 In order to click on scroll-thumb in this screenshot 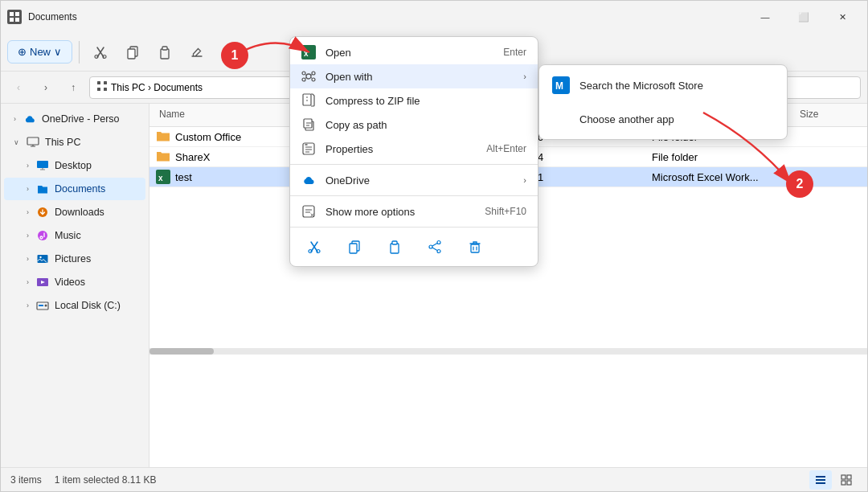, I will do `click(182, 351)`.